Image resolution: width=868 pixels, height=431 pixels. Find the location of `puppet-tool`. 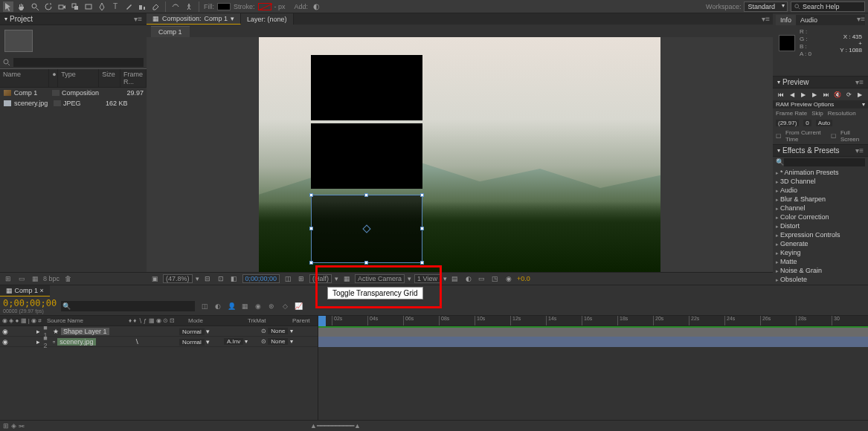

puppet-tool is located at coordinates (189, 7).